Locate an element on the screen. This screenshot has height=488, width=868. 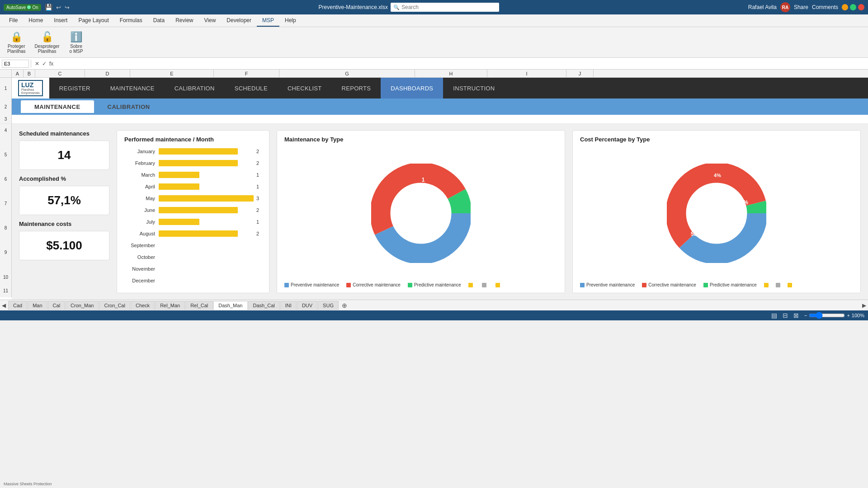
sheet-tab-ini: INI is located at coordinates (288, 305).